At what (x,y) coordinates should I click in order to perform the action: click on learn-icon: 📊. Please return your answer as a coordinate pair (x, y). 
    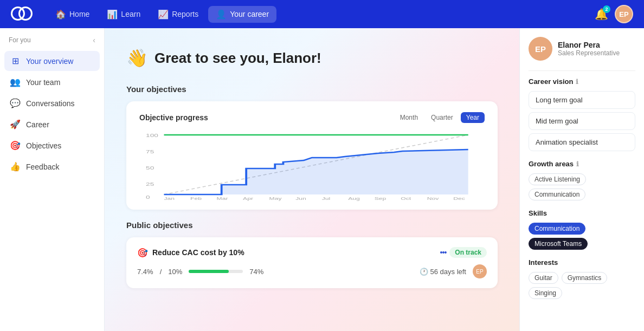
    Looking at the image, I should click on (112, 14).